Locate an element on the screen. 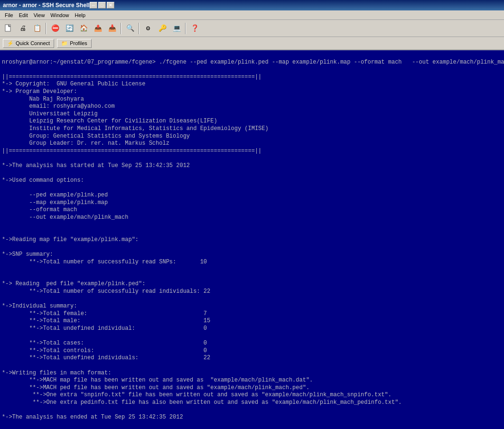 The width and height of the screenshot is (504, 429). print-button: 🖨 is located at coordinates (23, 28).